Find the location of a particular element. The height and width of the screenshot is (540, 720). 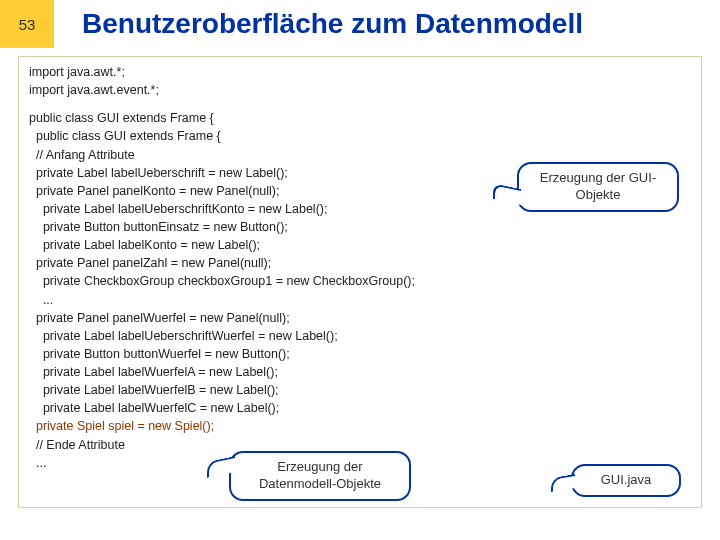

callout-text: Erzeugung der GUI-Objekte is located at coordinates (598, 186).